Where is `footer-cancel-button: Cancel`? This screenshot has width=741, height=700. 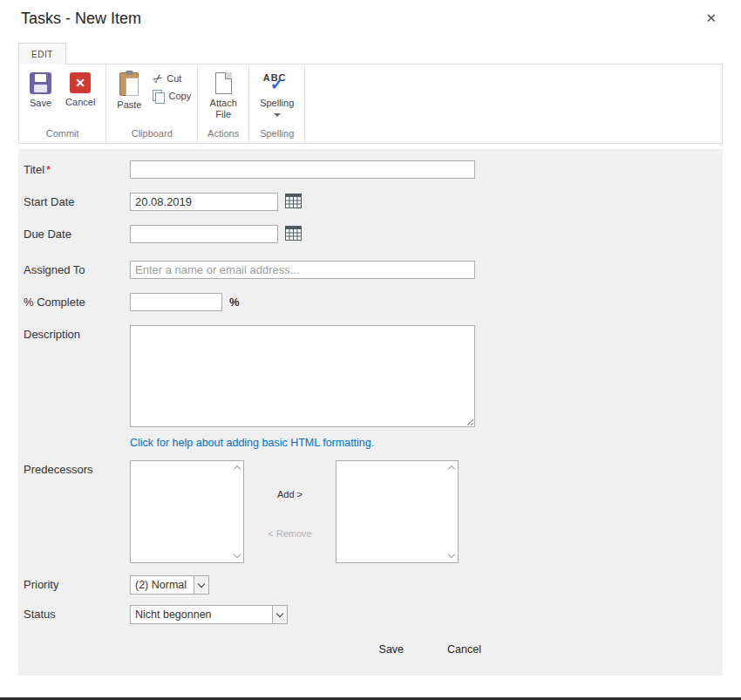 footer-cancel-button: Cancel is located at coordinates (464, 649).